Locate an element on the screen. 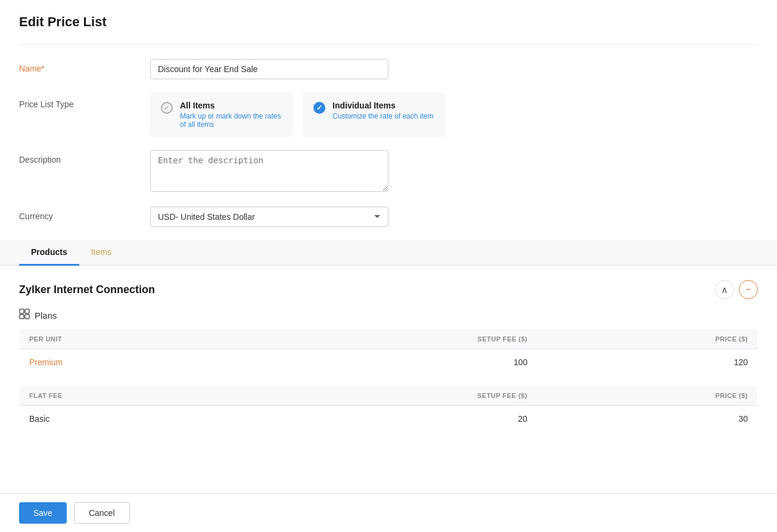 Image resolution: width=777 pixels, height=532 pixels. page-title: Edit Price List is located at coordinates (388, 22).